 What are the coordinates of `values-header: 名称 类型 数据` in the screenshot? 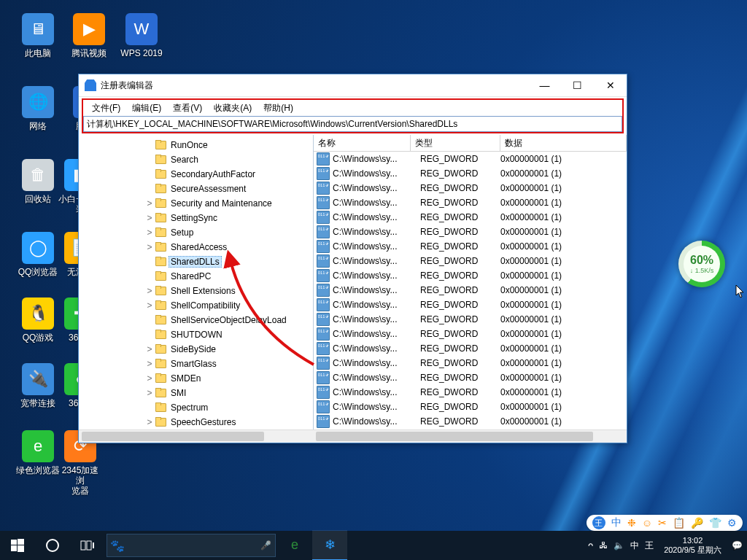 It's located at (470, 143).